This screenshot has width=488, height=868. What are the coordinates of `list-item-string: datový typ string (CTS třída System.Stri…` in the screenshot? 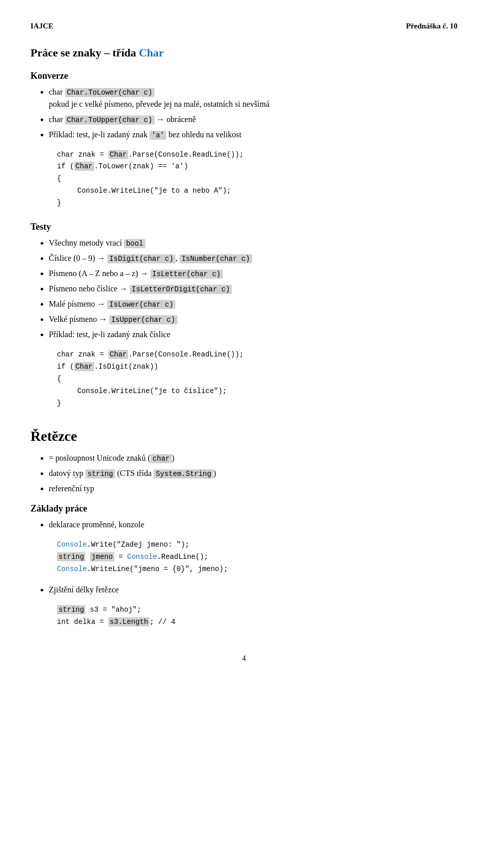 It's located at (253, 473).